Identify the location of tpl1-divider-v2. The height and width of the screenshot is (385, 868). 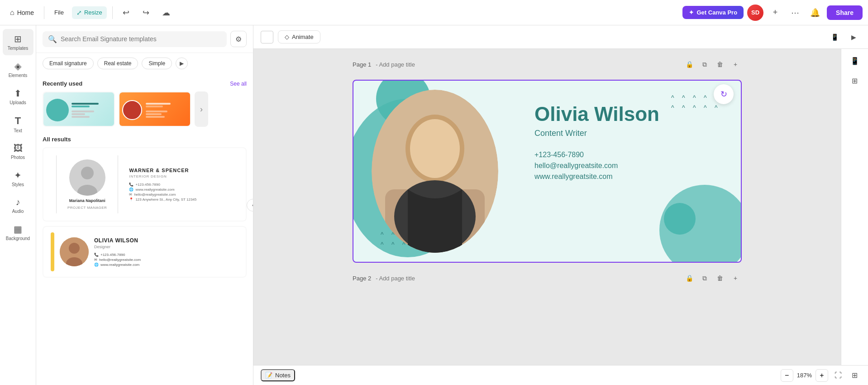
(118, 184).